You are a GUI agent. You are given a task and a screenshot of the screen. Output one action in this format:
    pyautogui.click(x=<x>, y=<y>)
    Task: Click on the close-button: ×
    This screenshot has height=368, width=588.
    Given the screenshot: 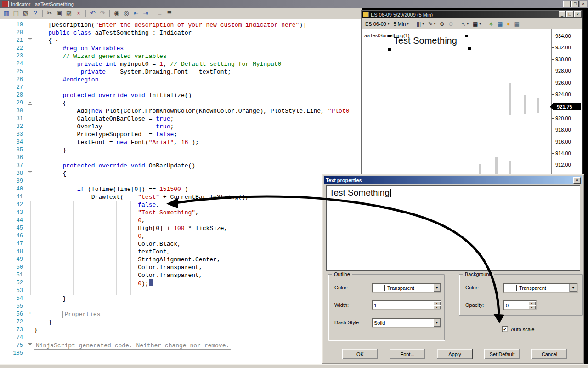 What is the action you would take?
    pyautogui.click(x=578, y=15)
    